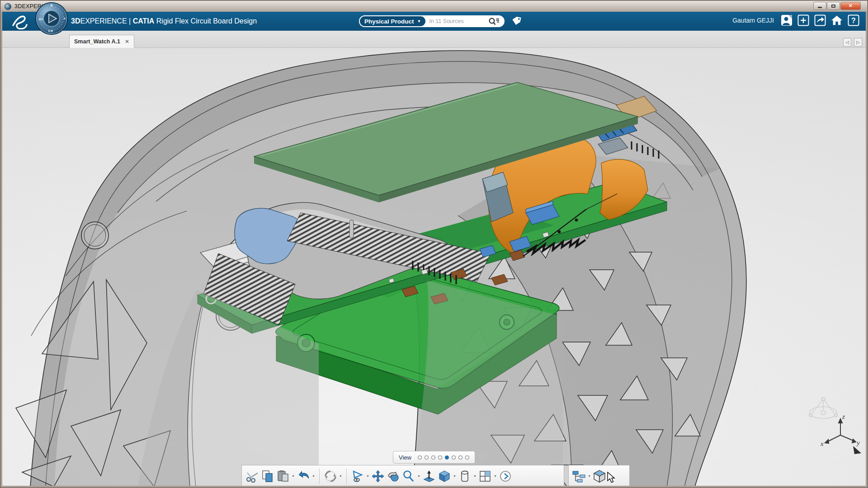 The image size is (868, 488). I want to click on axis-x-label: x, so click(822, 444).